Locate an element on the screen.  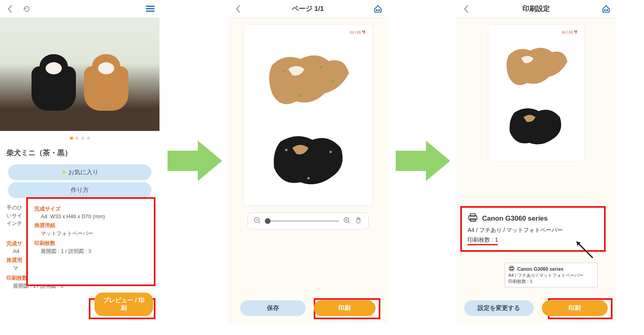
spec-size-label: 完成サイズ is located at coordinates (91, 209).